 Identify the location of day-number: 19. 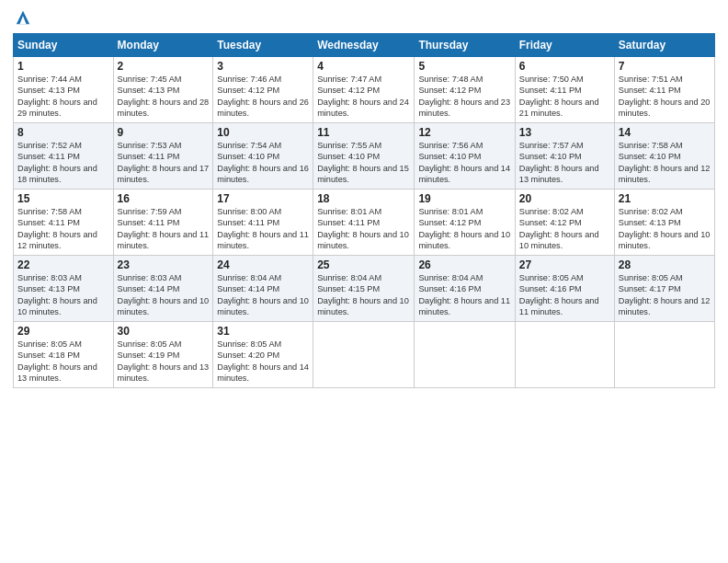
(464, 199).